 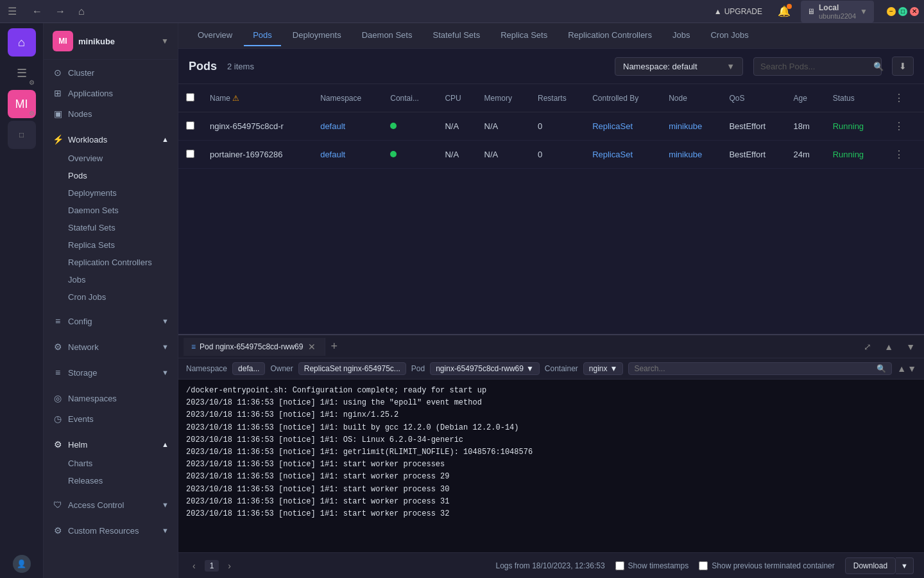 What do you see at coordinates (22, 104) in the screenshot?
I see `cluster-nav-button: MI ⚙` at bounding box center [22, 104].